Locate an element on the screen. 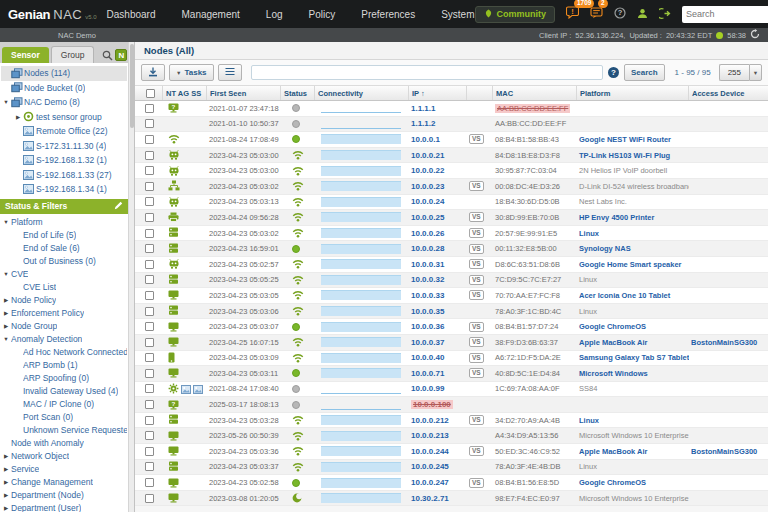 The height and width of the screenshot is (512, 768). ip-link: 1.1.1.1 is located at coordinates (423, 108).